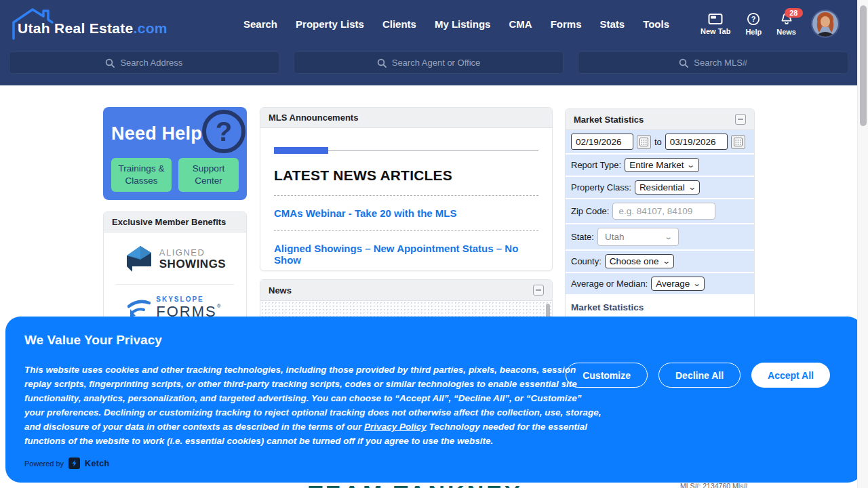 This screenshot has width=868, height=488. I want to click on help-button: ? Help, so click(753, 24).